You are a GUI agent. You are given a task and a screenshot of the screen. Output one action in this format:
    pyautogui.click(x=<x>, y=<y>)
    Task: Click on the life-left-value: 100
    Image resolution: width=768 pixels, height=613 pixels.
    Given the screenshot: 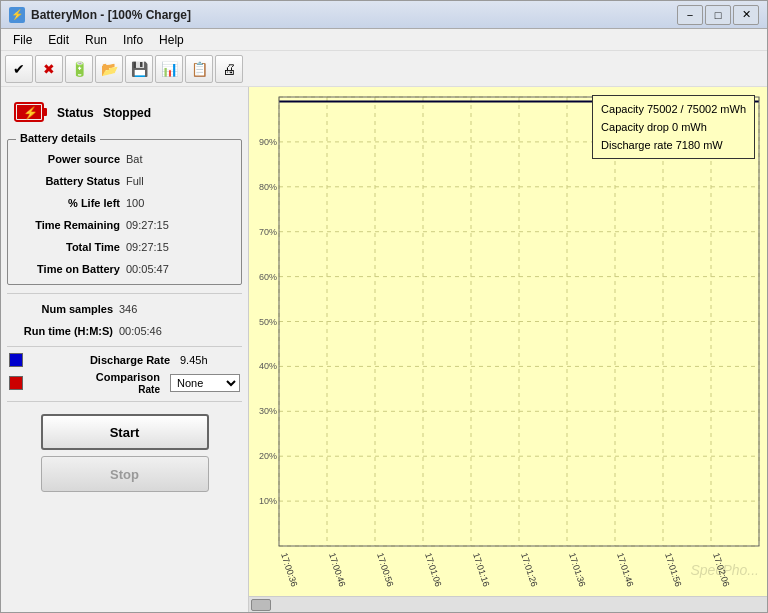 What is the action you would take?
    pyautogui.click(x=135, y=203)
    